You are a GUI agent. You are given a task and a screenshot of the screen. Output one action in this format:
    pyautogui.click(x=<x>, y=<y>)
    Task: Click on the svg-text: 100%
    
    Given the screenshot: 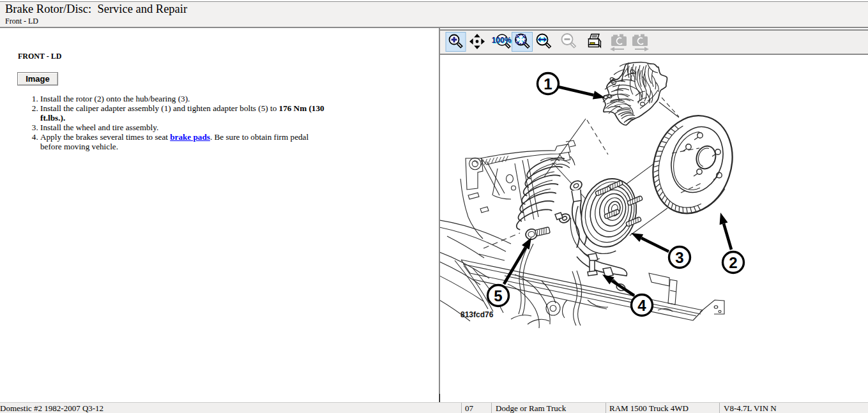 What is the action you would take?
    pyautogui.click(x=502, y=40)
    